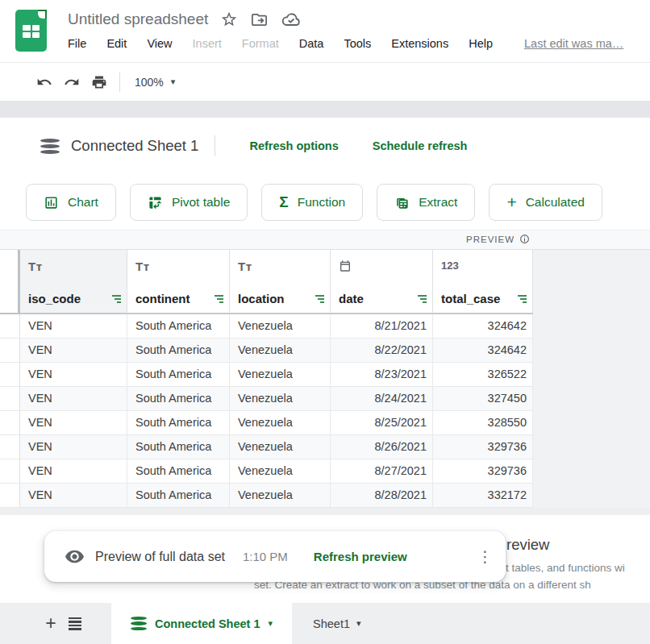 Image resolution: width=650 pixels, height=644 pixels. What do you see at coordinates (524, 239) in the screenshot?
I see `info-icon` at bounding box center [524, 239].